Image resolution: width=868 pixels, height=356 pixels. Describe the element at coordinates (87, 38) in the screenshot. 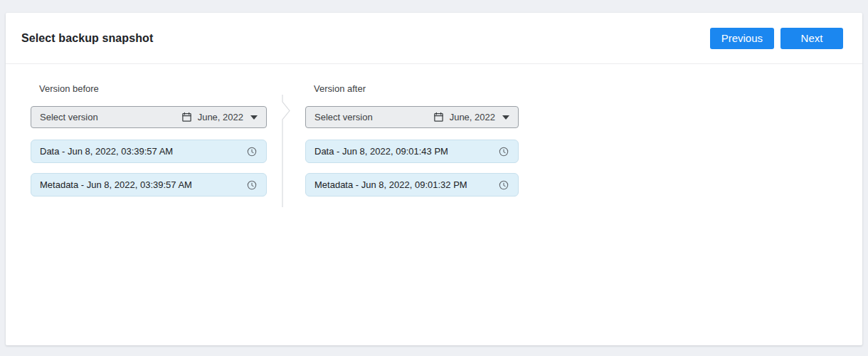

I see `page-title: Select backup snapshot` at that location.